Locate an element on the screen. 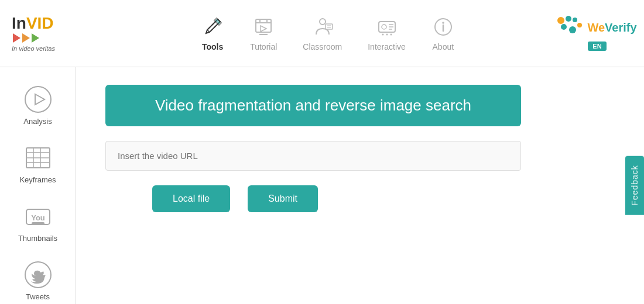 The height and width of the screenshot is (304, 644). nav-item-tutorial: Tutorial is located at coordinates (263, 33).